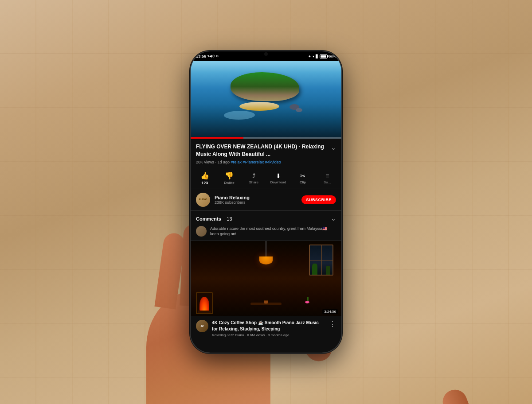  I want to click on hashtag-text: #relax #Pianorelax #4kvideo, so click(256, 162).